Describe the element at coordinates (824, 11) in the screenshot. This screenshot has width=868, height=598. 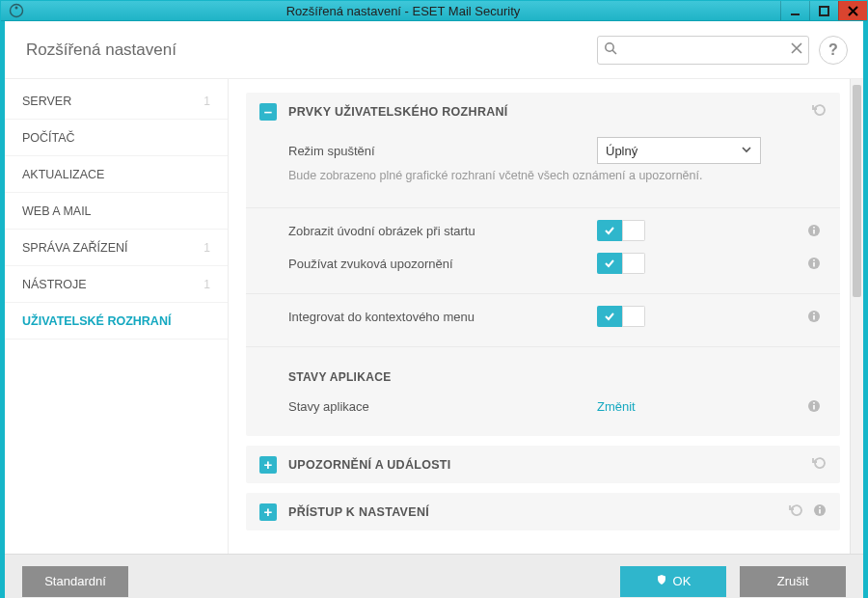
I see `window-buttons` at that location.